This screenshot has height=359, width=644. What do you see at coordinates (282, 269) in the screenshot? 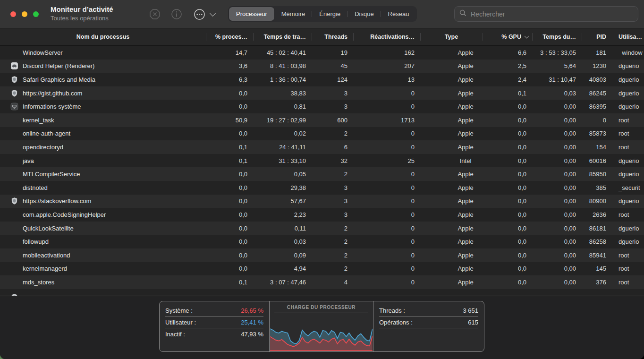
I see `cell-time: 4,94` at bounding box center [282, 269].